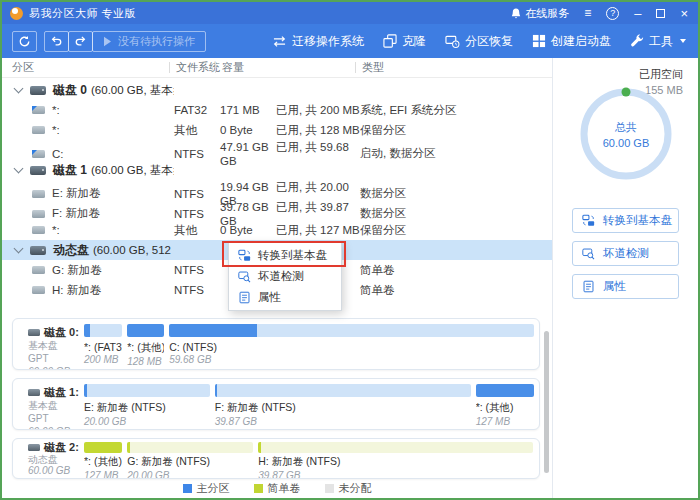 Image resolution: width=700 pixels, height=500 pixels. Describe the element at coordinates (214, 488) in the screenshot. I see `legend-primary-label: 主分区` at that location.